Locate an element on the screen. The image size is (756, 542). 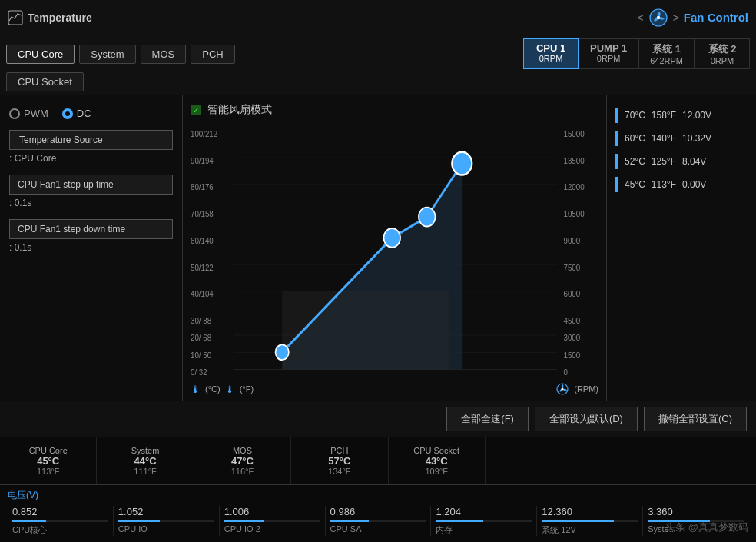
step-down-value: : 0.1s is located at coordinates (91, 248).